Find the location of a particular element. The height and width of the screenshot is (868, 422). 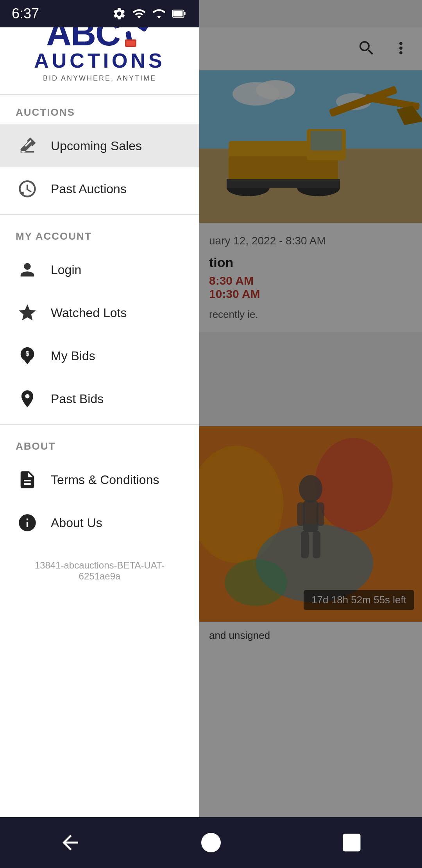

my-bids-label: My Bids is located at coordinates (73, 356).